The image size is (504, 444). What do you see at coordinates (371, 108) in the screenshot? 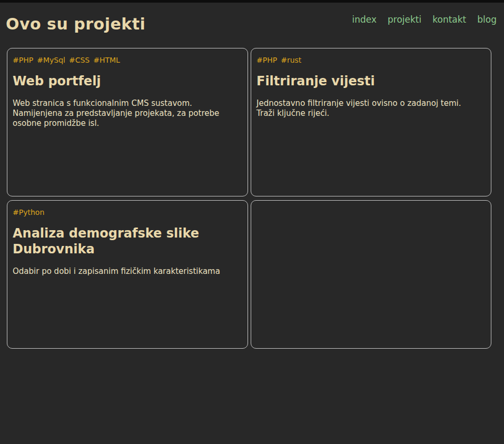
I see `card-description: Jednostavno filtriranje vijesti ovisno o…` at bounding box center [371, 108].